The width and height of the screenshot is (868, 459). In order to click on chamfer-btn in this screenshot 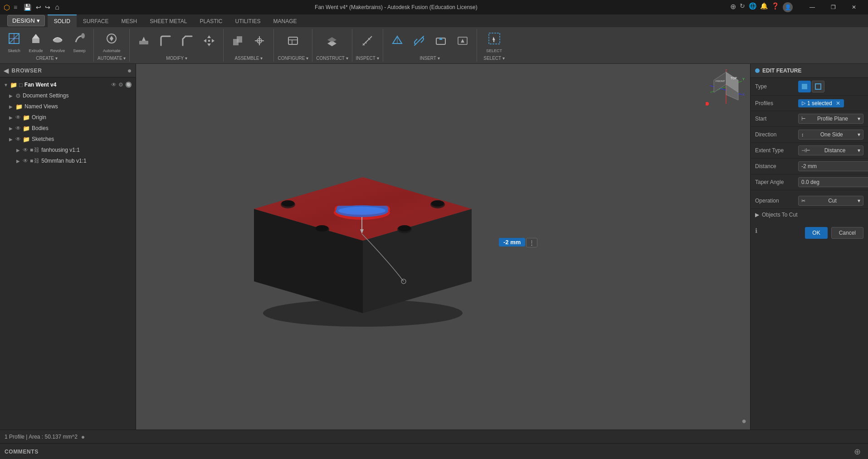, I will do `click(187, 43)`.